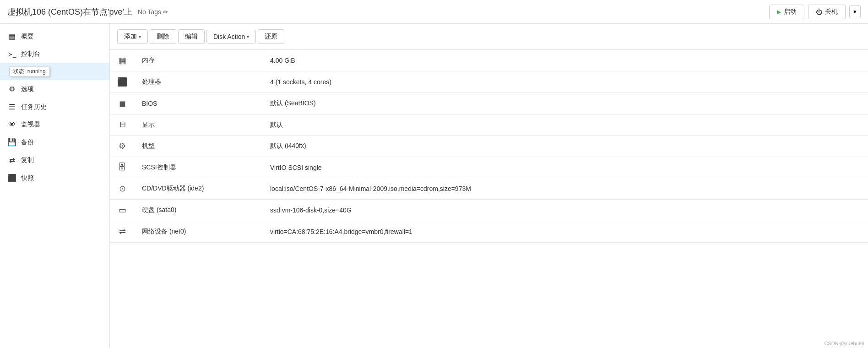 Image resolution: width=868 pixels, height=348 pixels. I want to click on network-name: 网络设备 (net0), so click(199, 232).